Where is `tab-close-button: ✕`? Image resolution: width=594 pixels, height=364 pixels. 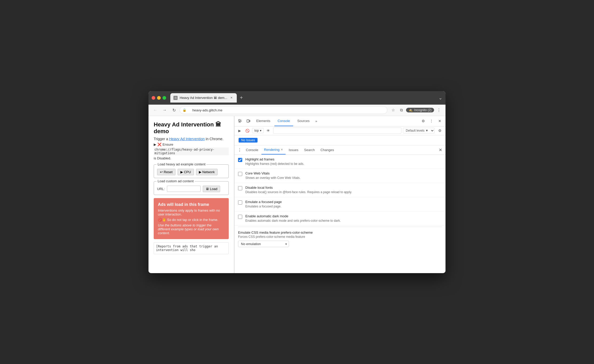 tab-close-button: ✕ is located at coordinates (232, 98).